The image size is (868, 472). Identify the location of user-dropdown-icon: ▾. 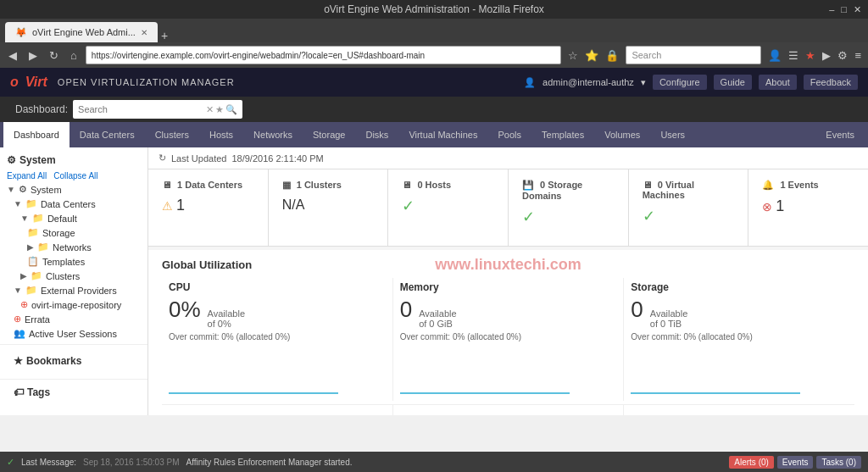
(643, 83).